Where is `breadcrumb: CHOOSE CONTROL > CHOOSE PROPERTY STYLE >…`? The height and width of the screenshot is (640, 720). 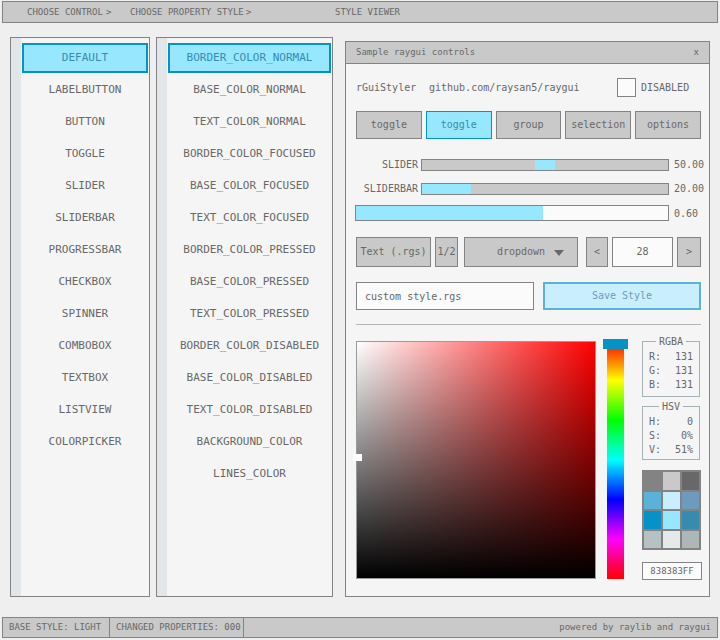
breadcrumb: CHOOSE CONTROL > CHOOSE PROPERTY STYLE >… is located at coordinates (360, 12).